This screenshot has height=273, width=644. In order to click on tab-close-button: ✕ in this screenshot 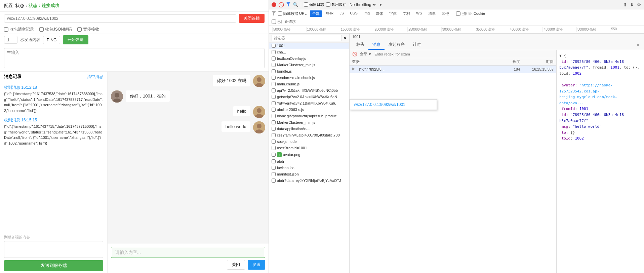, I will do `click(638, 45)`.